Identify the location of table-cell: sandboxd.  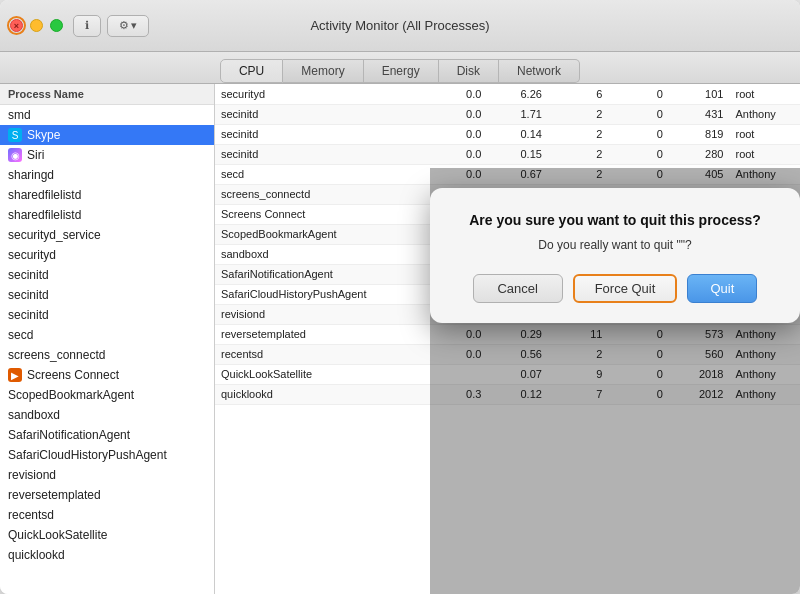
(321, 254).